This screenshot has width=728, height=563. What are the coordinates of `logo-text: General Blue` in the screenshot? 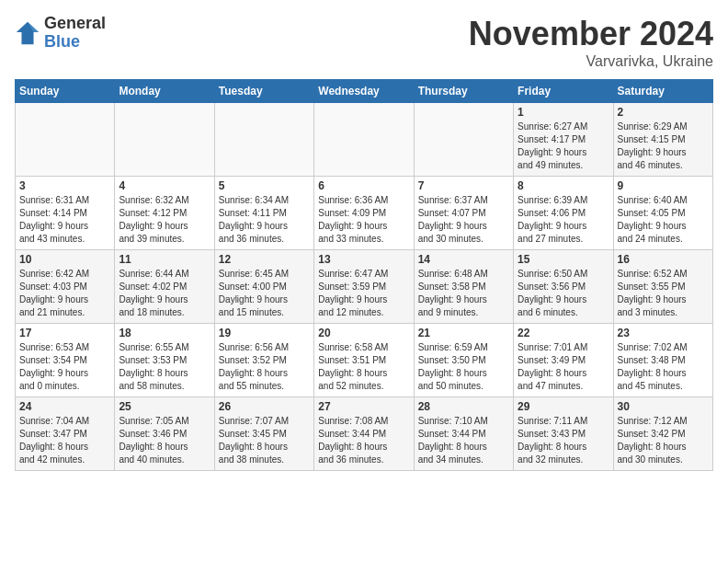 It's located at (75, 33).